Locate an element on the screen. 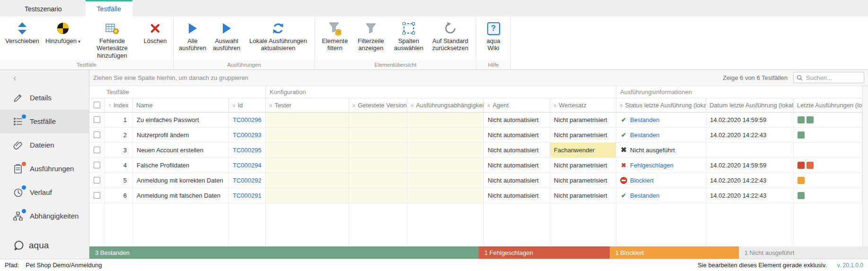 This screenshot has width=868, height=271. header-getestete-version: Getestete Version is located at coordinates (378, 105).